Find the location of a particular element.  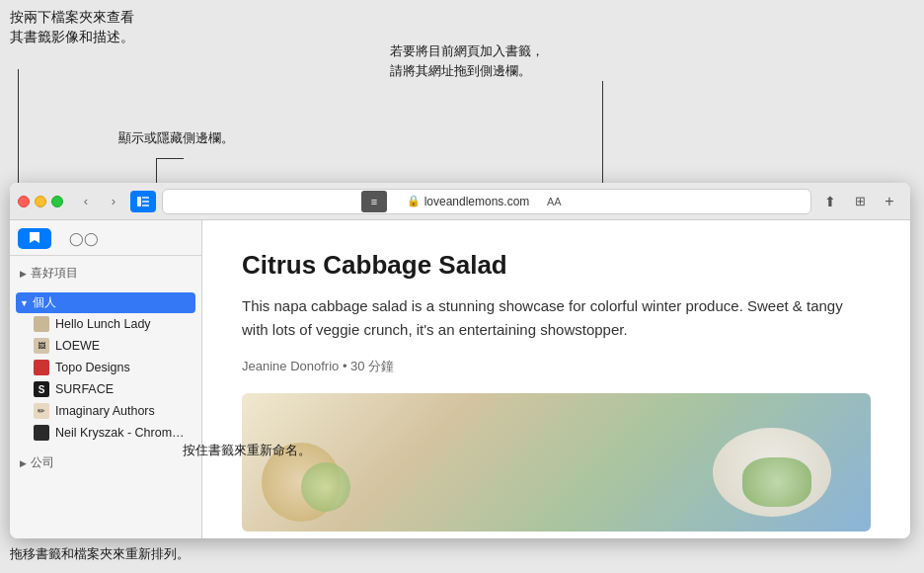

personal-label: 個人 is located at coordinates (44, 302).